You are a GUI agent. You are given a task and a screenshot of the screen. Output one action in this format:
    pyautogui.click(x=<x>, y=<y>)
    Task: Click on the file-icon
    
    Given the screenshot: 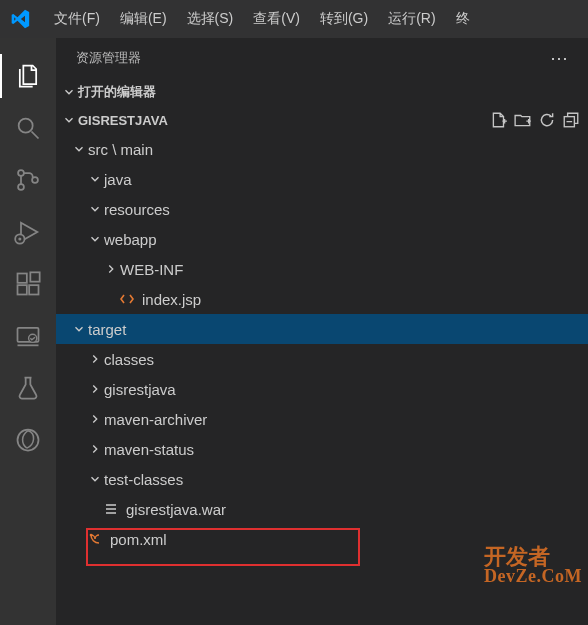 What is the action you would take?
    pyautogui.click(x=111, y=509)
    